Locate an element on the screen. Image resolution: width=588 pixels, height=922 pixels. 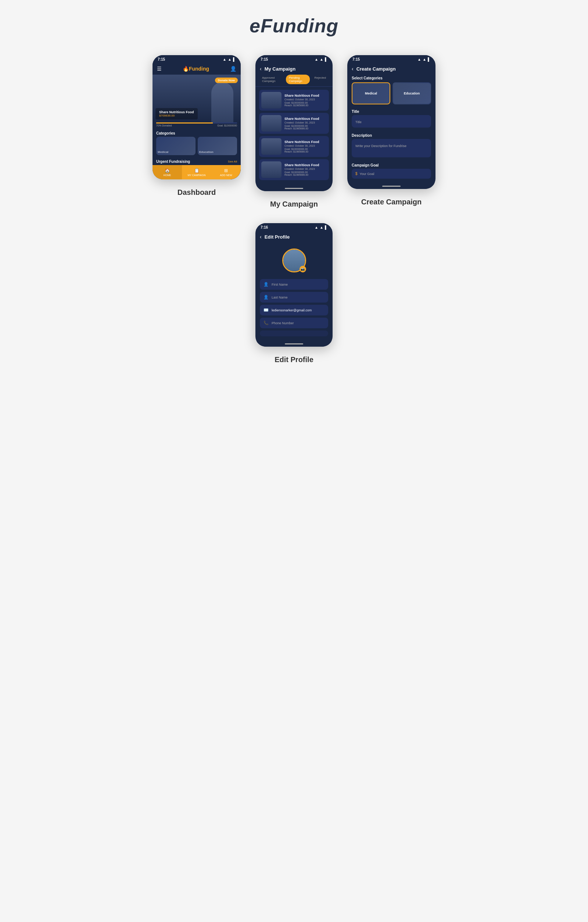
edit-profile-phone: 7:16 ▲ ▲ ▌ ‹ Edit Profile 📷 is located at coordinates (294, 285).